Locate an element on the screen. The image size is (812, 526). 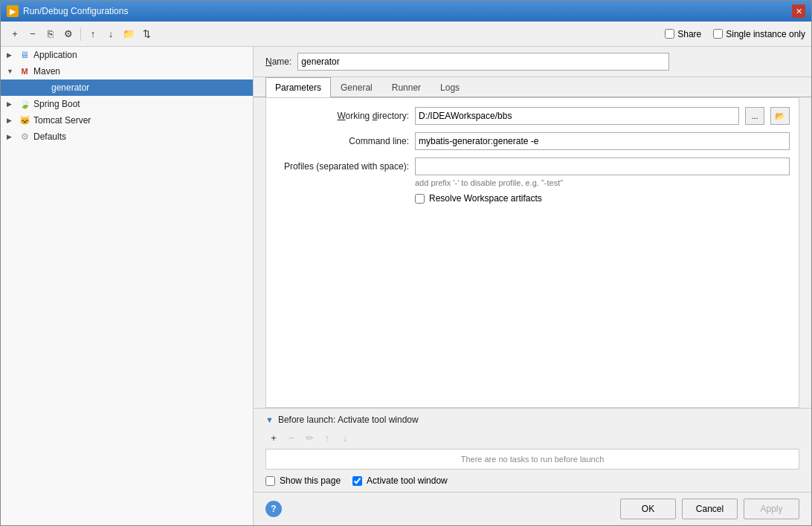
profiles-label: Profiles (separated with space): is located at coordinates (342, 166).